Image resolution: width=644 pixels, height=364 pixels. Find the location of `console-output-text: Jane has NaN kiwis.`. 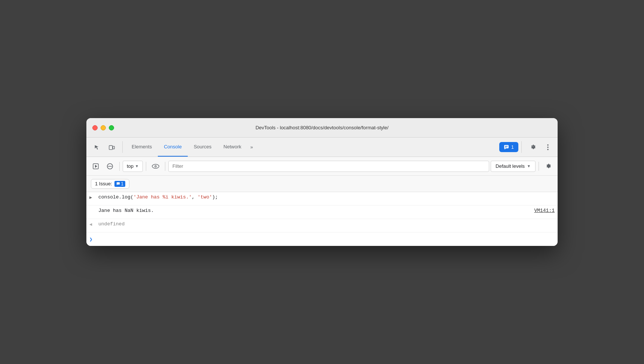

console-output-text: Jane has NaN kiwis. is located at coordinates (313, 211).